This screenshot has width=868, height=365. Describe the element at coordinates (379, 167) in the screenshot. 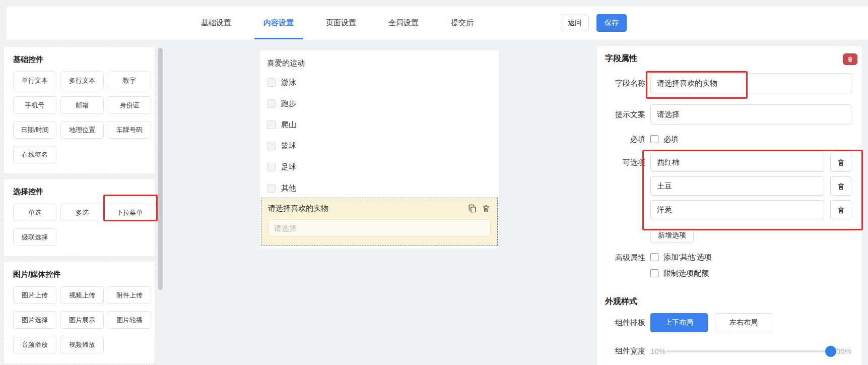

I see `checkbox-option-football: 足球` at that location.